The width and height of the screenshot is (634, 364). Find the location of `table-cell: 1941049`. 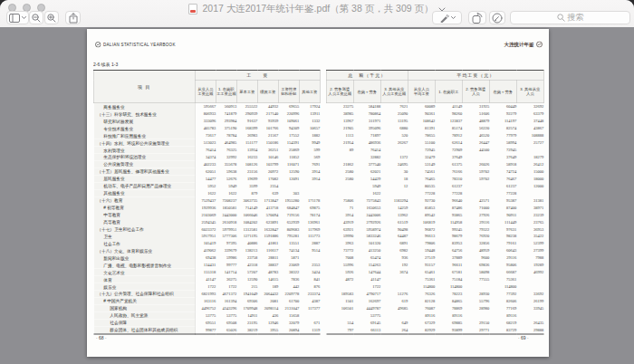

table-cell: 1941049 is located at coordinates (246, 294).